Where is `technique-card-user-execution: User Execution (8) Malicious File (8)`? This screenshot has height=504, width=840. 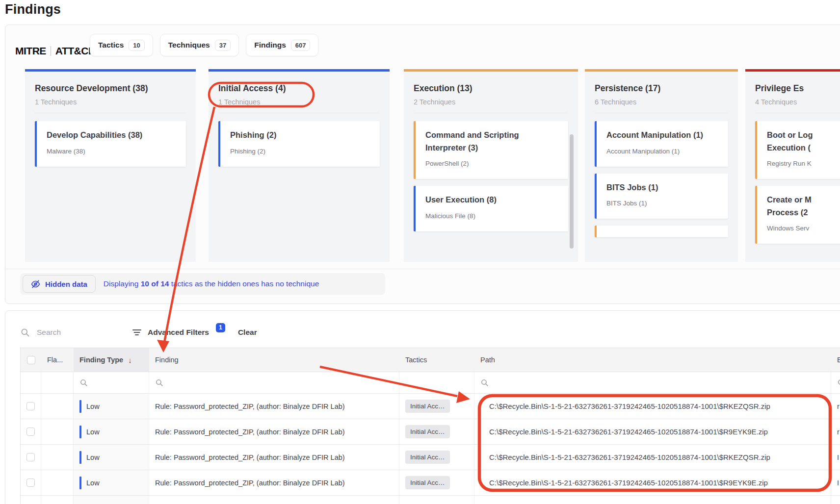 technique-card-user-execution: User Execution (8) Malicious File (8) is located at coordinates (491, 209).